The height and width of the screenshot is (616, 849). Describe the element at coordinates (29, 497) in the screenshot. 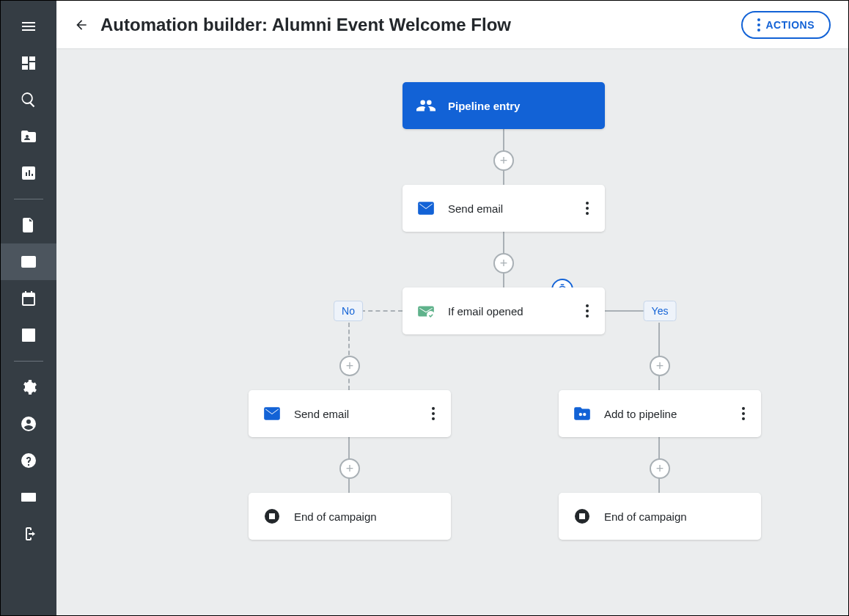

I see `keyboard-icon` at that location.